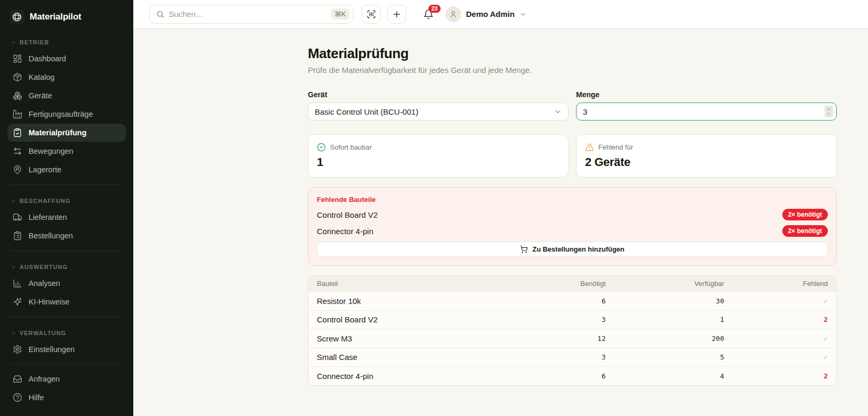 This screenshot has width=868, height=416. What do you see at coordinates (829, 109) in the screenshot?
I see `chevron-up-icon` at bounding box center [829, 109].